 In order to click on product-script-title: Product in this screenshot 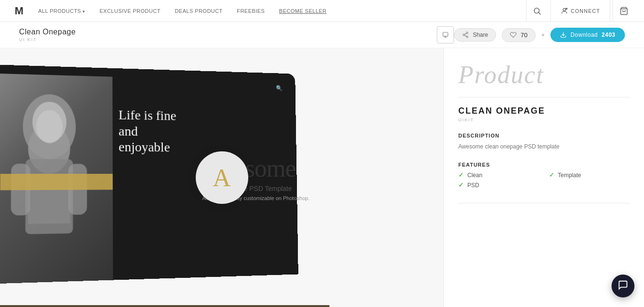, I will do `click(544, 75)`.